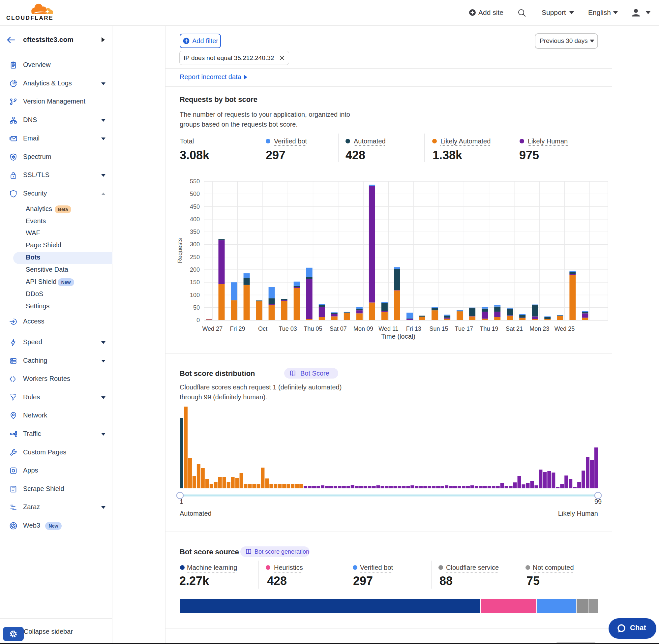  What do you see at coordinates (578, 513) in the screenshot?
I see `svg-text: Likely Human` at bounding box center [578, 513].